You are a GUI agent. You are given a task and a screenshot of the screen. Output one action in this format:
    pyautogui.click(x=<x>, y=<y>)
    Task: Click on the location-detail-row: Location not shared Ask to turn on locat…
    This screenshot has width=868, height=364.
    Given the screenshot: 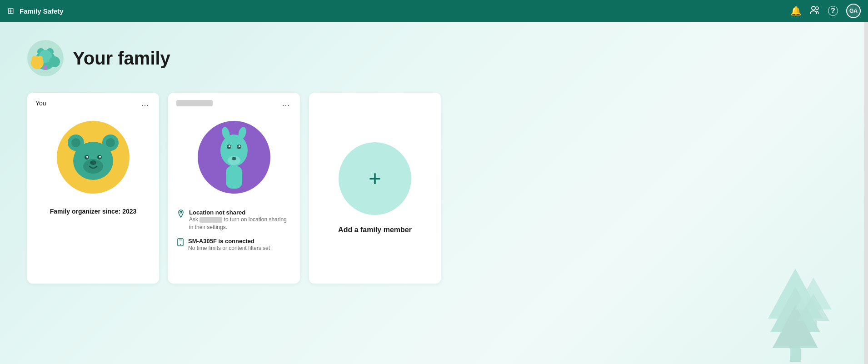 What is the action you would take?
    pyautogui.click(x=234, y=220)
    